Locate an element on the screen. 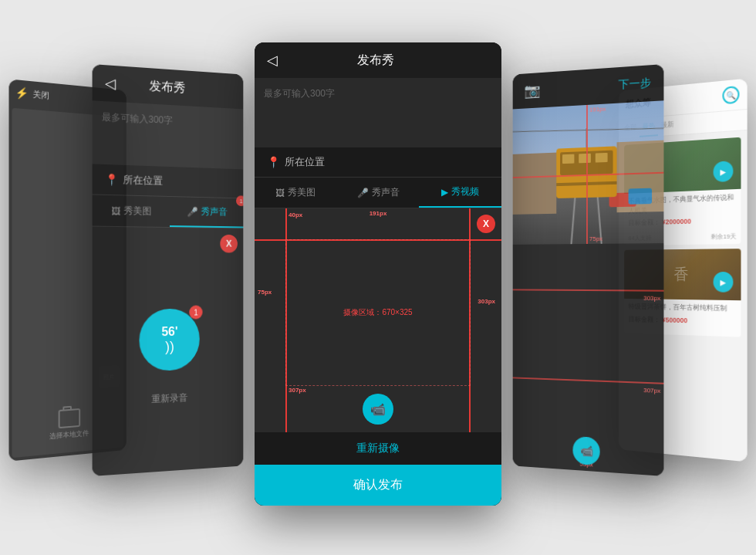  capture-area-box: 摄像区域：670×325 is located at coordinates (378, 313).